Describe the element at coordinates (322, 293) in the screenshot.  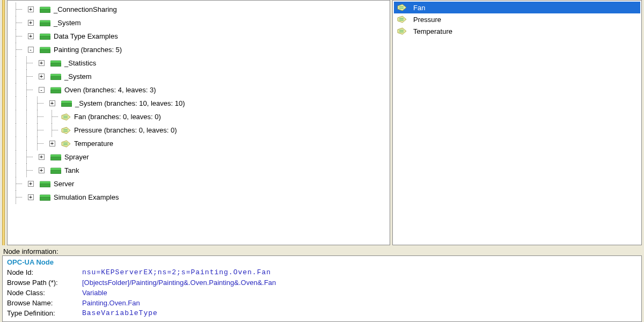
I see `info-row: Node Class:Variable` at that location.